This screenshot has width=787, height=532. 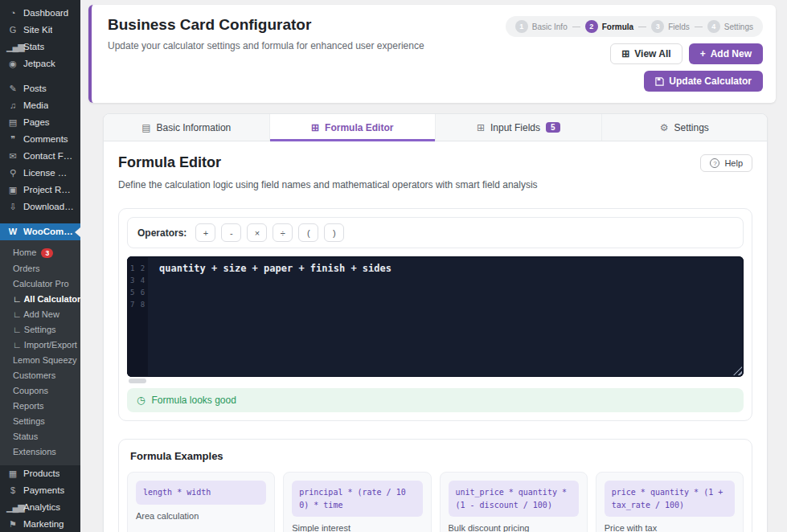 I want to click on example-code: principal * (rate / 100) * time, so click(x=357, y=498).